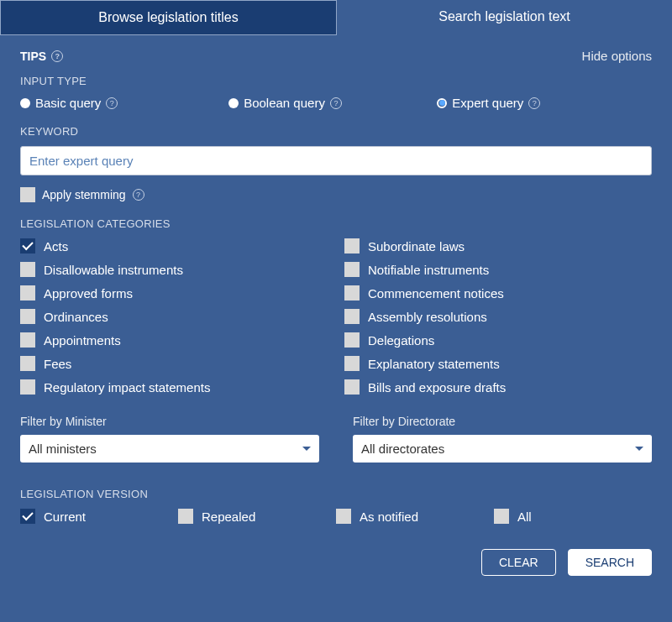 This screenshot has width=672, height=622. What do you see at coordinates (99, 516) in the screenshot?
I see `version-item: Current` at bounding box center [99, 516].